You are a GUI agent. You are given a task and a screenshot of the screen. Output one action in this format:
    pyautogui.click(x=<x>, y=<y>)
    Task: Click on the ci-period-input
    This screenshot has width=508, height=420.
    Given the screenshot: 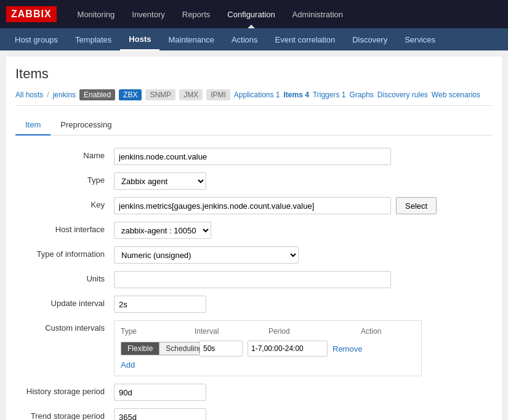 What is the action you would take?
    pyautogui.click(x=288, y=349)
    